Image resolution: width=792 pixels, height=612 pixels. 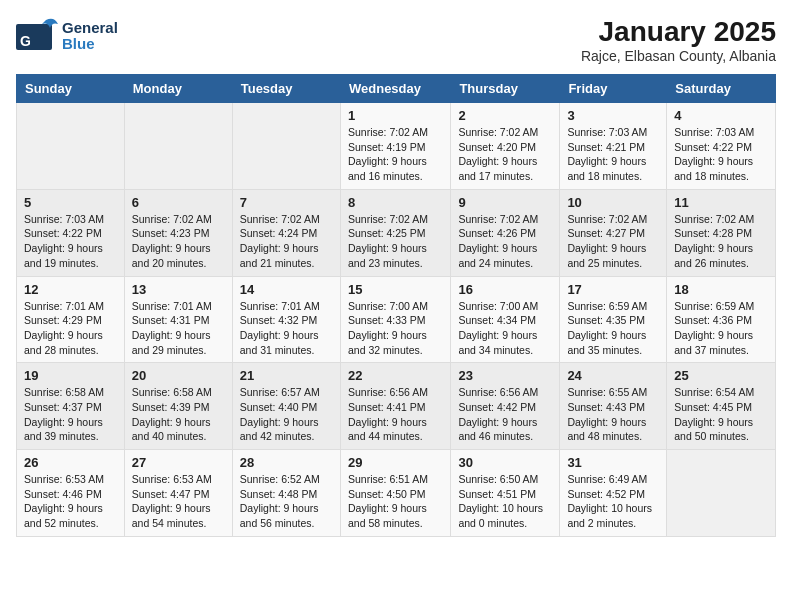 I want to click on day-number: 21, so click(x=286, y=376).